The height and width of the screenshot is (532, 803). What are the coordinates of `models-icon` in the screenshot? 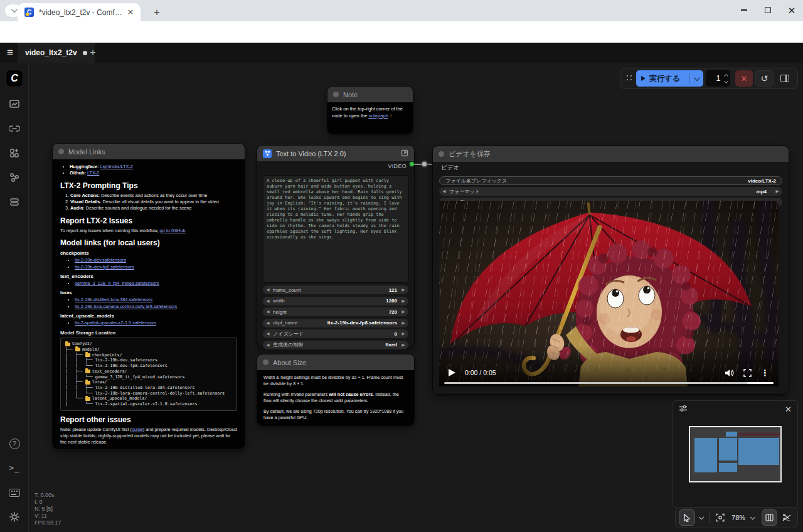 It's located at (14, 153).